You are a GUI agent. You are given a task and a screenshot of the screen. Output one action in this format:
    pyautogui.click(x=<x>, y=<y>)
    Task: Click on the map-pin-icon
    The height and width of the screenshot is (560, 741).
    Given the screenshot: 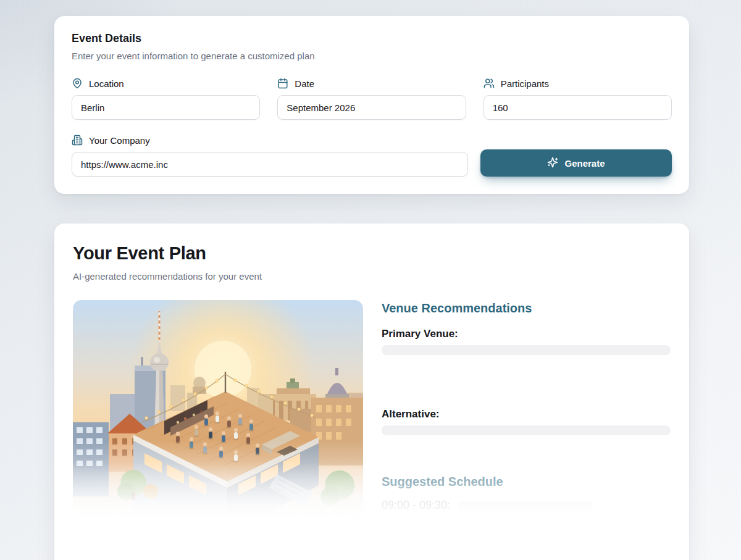 What is the action you would take?
    pyautogui.click(x=77, y=83)
    